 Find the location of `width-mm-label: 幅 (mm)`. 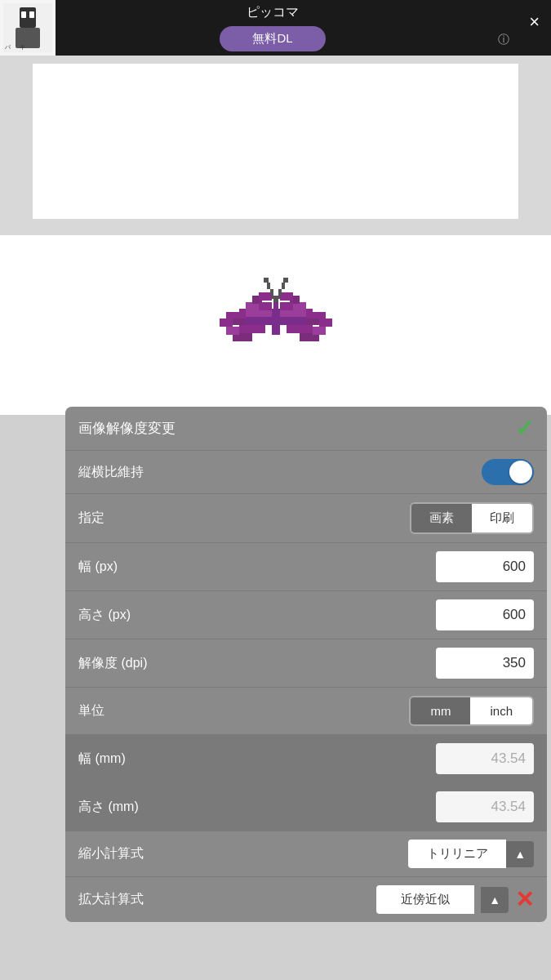

width-mm-label: 幅 (mm) is located at coordinates (257, 760).